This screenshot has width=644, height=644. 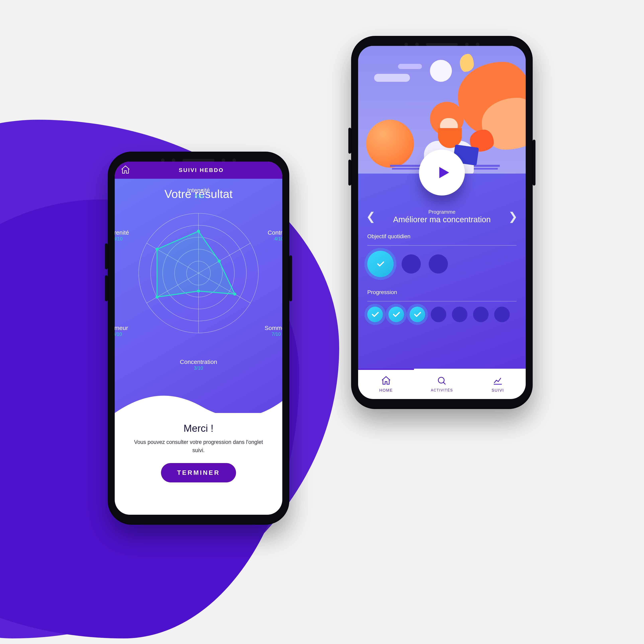 What do you see at coordinates (442, 216) in the screenshot?
I see `program-selector: ❮ Programme Améliorer ma concentration ❯` at bounding box center [442, 216].